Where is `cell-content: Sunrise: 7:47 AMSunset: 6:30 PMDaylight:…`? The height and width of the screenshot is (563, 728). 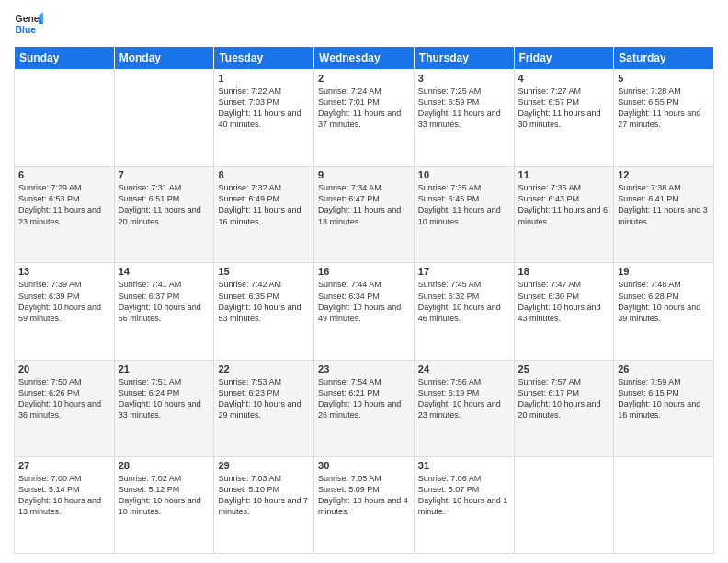 cell-content: Sunrise: 7:47 AMSunset: 6:30 PMDaylight:… is located at coordinates (564, 302).